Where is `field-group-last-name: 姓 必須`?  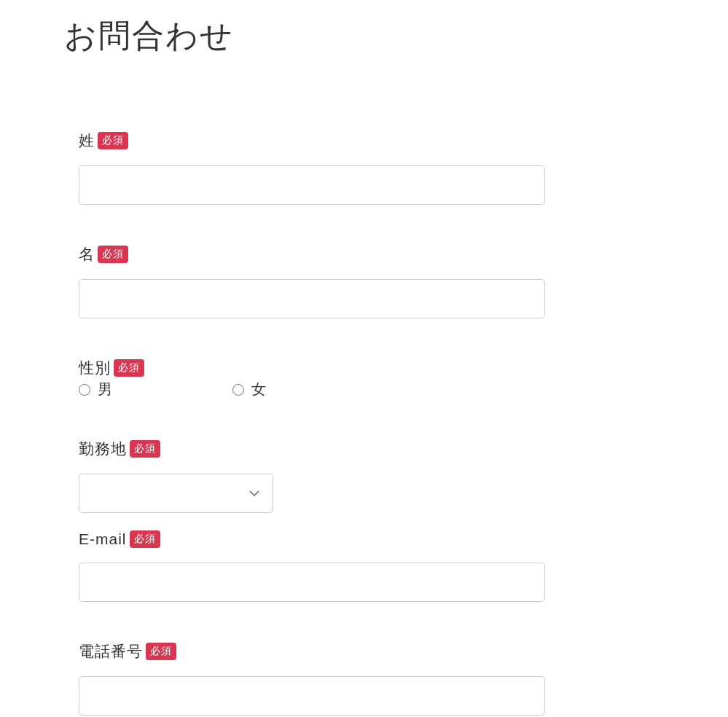 field-group-last-name: 姓 必須 is located at coordinates (312, 168).